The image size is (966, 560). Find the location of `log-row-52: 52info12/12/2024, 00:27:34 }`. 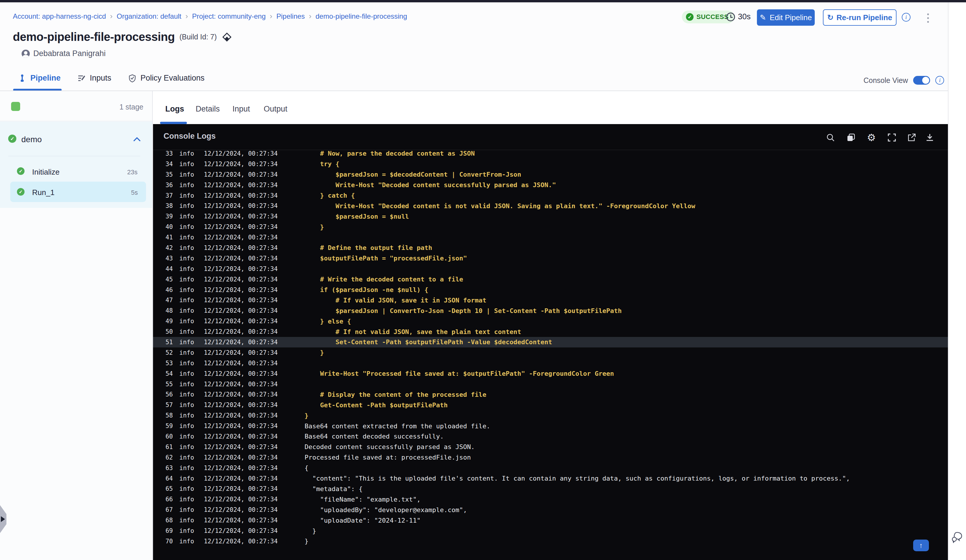

log-row-52: 52info12/12/2024, 00:27:34 } is located at coordinates (550, 353).